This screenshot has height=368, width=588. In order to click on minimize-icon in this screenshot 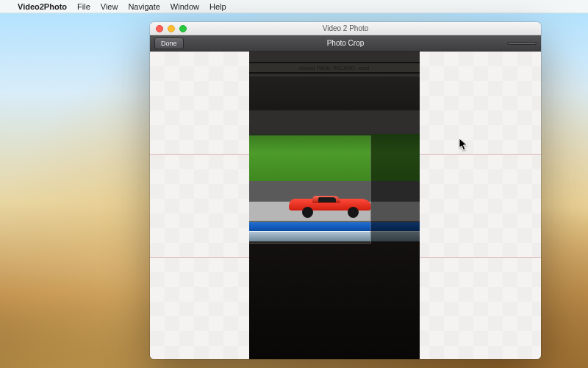, I will do `click(171, 29)`.